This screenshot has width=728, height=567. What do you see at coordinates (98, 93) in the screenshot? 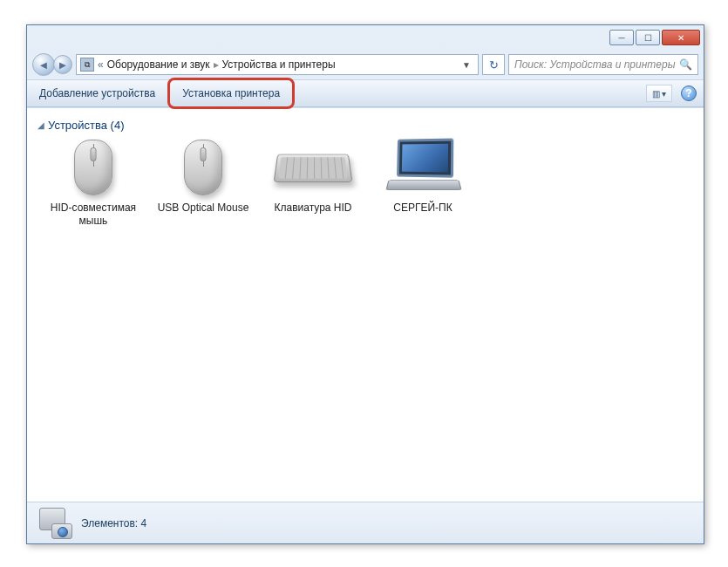
I see `add-device-label: Добавление устройства` at bounding box center [98, 93].